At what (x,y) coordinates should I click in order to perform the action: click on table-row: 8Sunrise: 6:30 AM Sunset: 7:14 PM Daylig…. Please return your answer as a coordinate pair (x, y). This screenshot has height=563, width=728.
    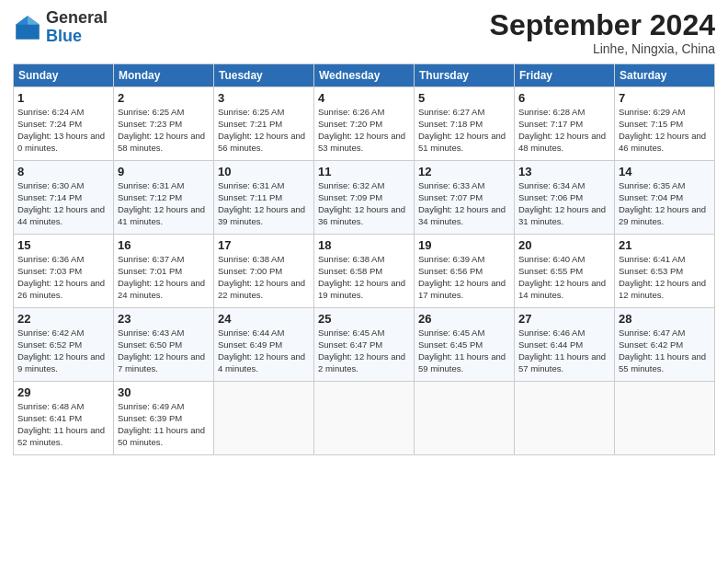
    Looking at the image, I should click on (64, 198).